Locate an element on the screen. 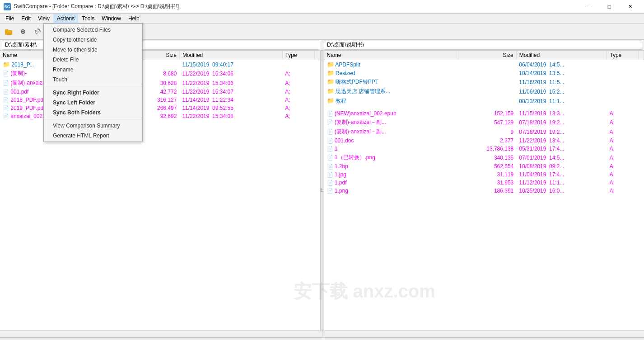 The width and height of the screenshot is (644, 340). right-file-row: 📄 1.jpg 31,119 11/04/2019 17:4... A; is located at coordinates (484, 175).